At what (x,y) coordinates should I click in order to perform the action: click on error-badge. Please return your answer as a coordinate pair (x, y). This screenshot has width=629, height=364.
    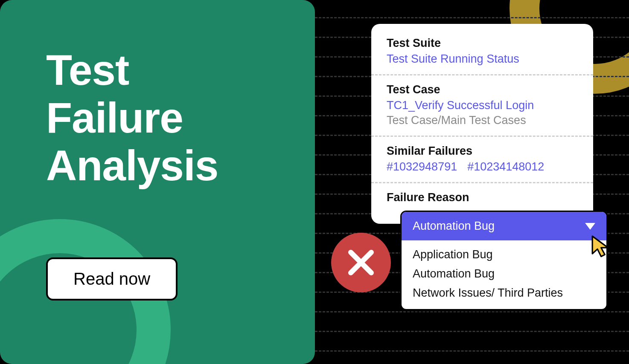
    Looking at the image, I should click on (361, 263).